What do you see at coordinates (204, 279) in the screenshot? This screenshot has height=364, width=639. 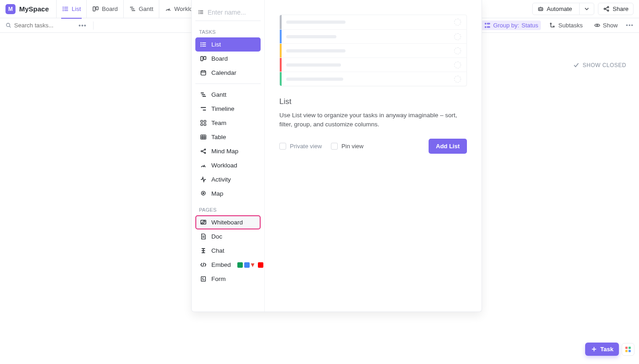 I see `form-icon` at bounding box center [204, 279].